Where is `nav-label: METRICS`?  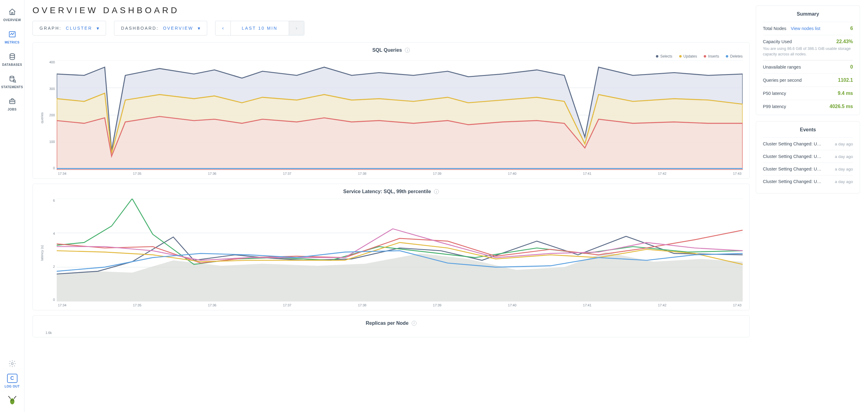 nav-label: METRICS is located at coordinates (12, 42).